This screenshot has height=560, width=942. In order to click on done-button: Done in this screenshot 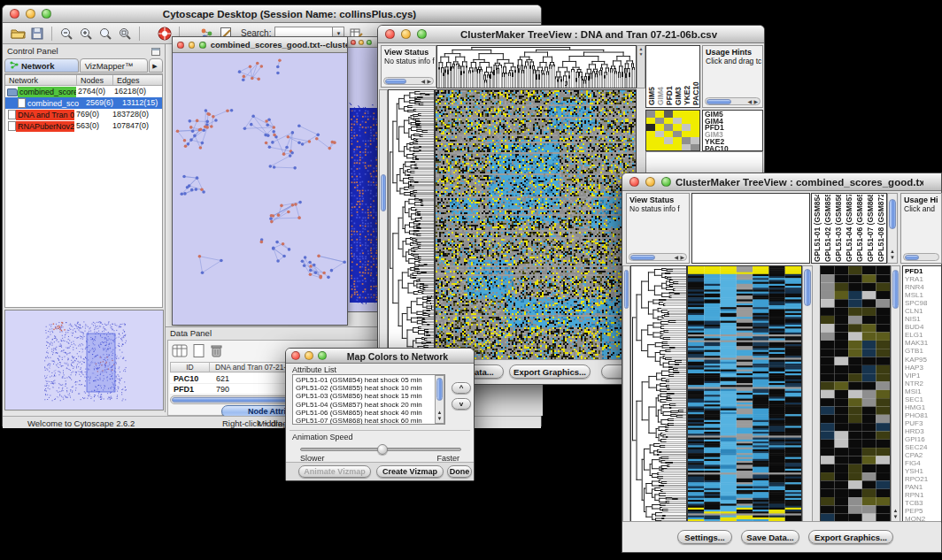, I will do `click(459, 472)`.